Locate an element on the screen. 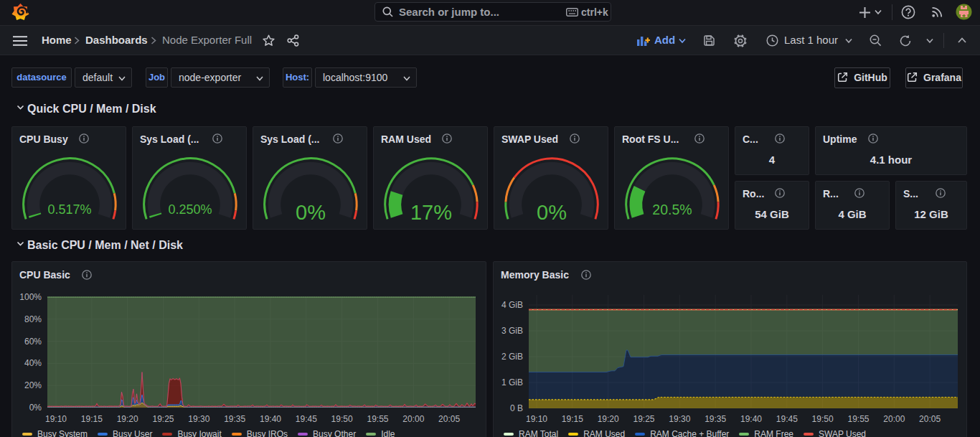 The image size is (980, 437). svg-text: 1 GiB is located at coordinates (512, 382).